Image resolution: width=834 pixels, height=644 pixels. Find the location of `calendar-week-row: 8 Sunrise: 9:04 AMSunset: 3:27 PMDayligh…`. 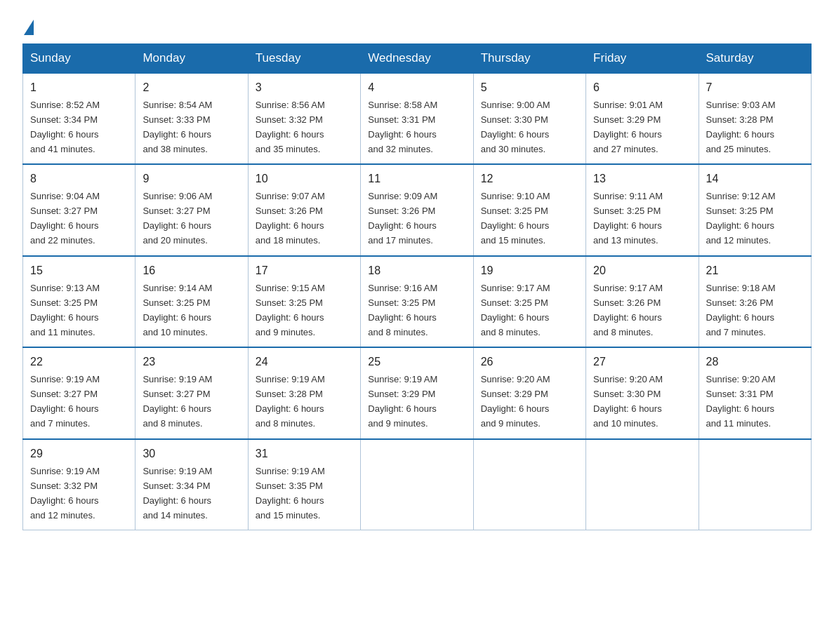

calendar-week-row: 8 Sunrise: 9:04 AMSunset: 3:27 PMDayligh… is located at coordinates (417, 210).